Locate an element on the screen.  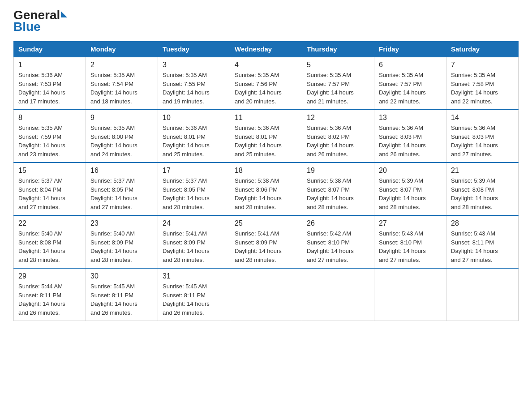
day-number: 5 is located at coordinates (338, 65).